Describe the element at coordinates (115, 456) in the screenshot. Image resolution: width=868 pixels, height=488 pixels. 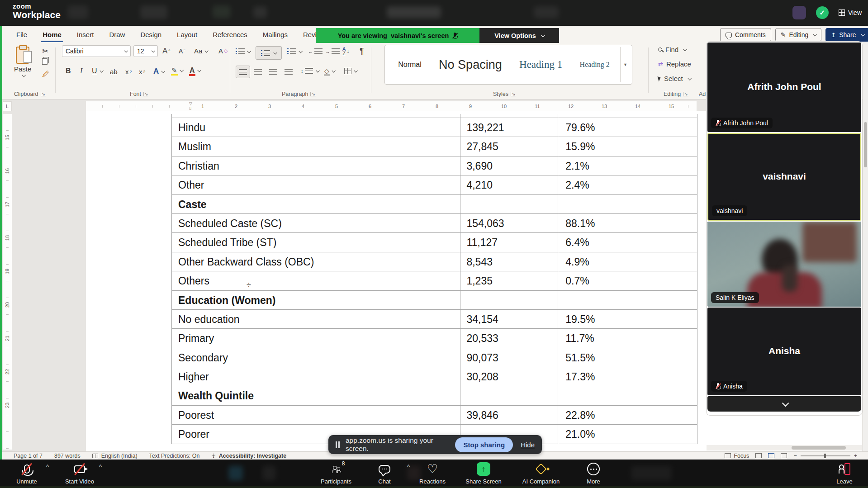
I see `language-status: English (India)` at that location.